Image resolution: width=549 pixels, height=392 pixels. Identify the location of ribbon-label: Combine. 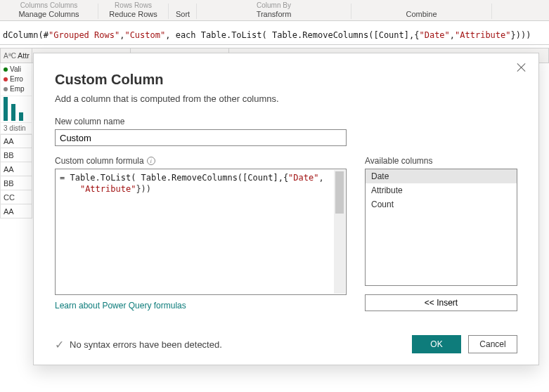
(422, 14).